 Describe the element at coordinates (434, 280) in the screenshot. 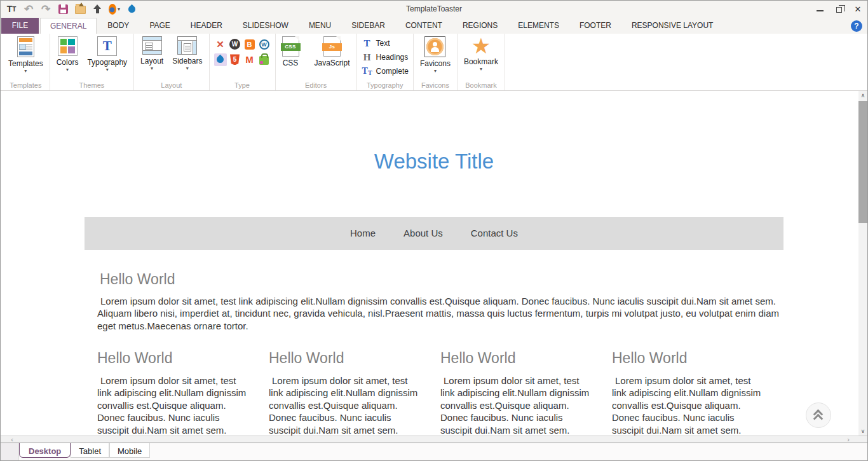

I see `content-heading: Hello World` at that location.